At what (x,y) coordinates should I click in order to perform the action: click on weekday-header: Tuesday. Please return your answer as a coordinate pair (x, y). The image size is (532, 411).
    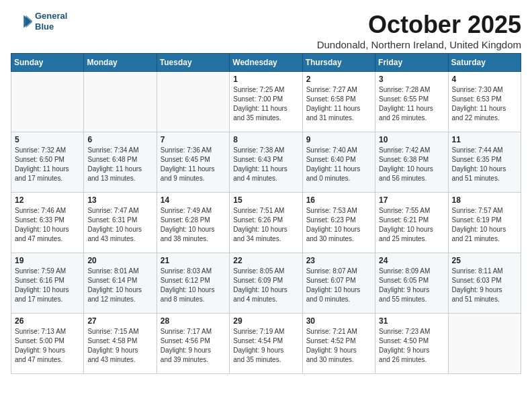
    Looking at the image, I should click on (193, 63).